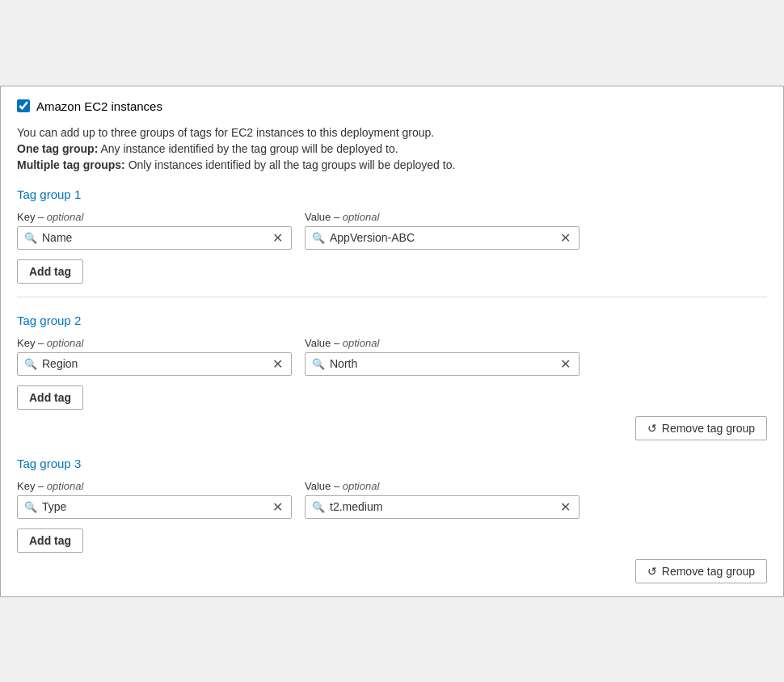 The image size is (784, 682). Describe the element at coordinates (392, 320) in the screenshot. I see `tag-group-2-title: Tag group 2` at that location.